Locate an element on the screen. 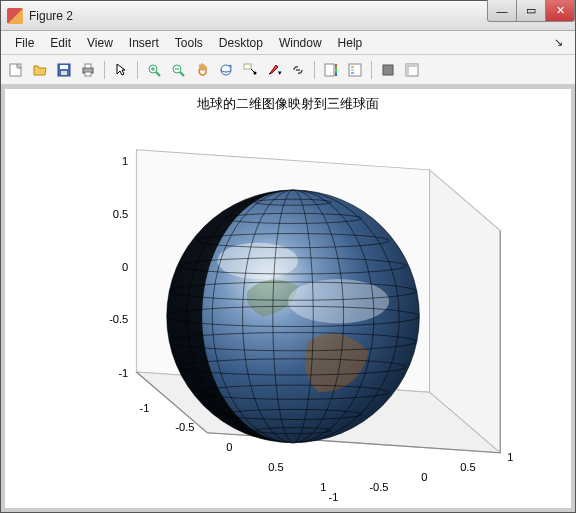 The height and width of the screenshot is (513, 576). legend-icon is located at coordinates (355, 70).